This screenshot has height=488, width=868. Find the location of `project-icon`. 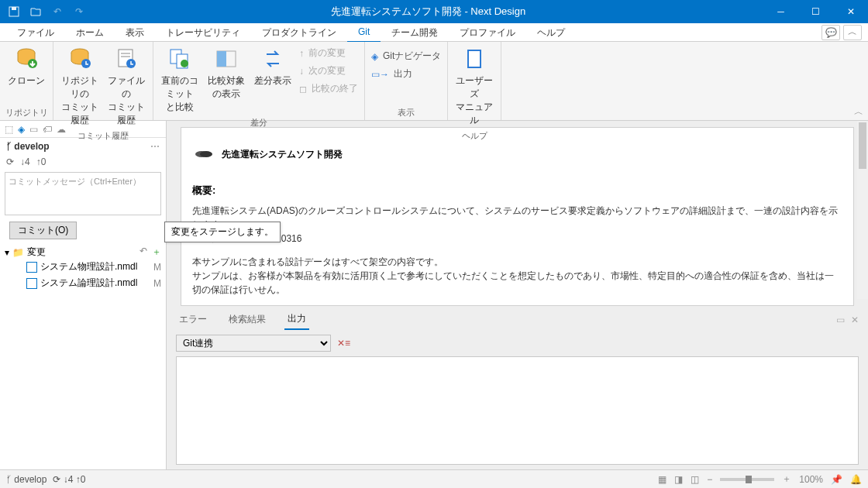

project-icon is located at coordinates (203, 154).